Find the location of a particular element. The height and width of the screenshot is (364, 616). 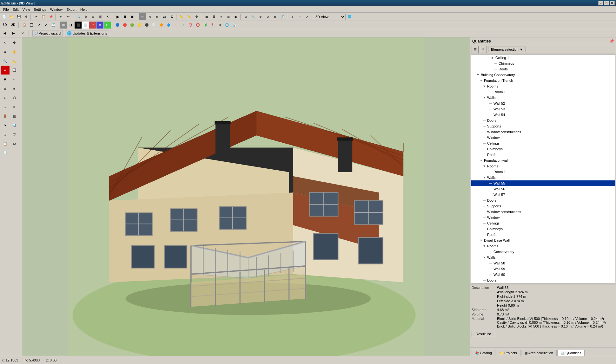

tb-render1: R is located at coordinates (142, 17).